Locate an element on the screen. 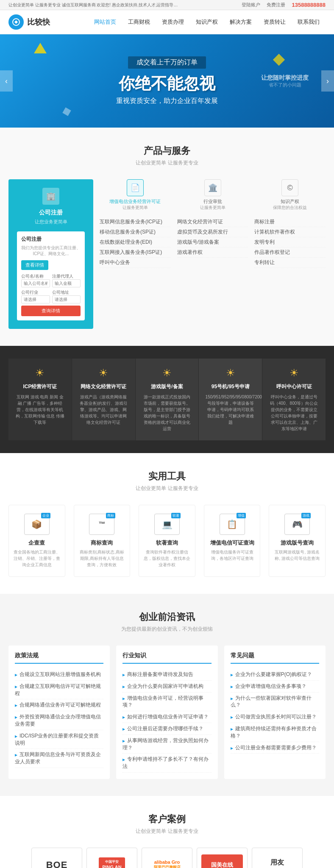  dark-card-icp: ☀ ICP经营许可证 互联网 游戏 电商 新闻 金融 广播 广告等，多种经营，在… is located at coordinates (40, 399).